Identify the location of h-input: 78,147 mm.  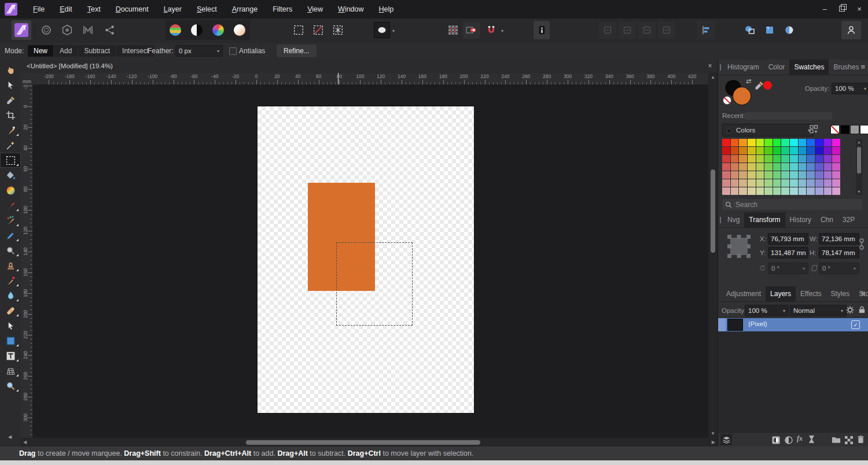
(839, 253).